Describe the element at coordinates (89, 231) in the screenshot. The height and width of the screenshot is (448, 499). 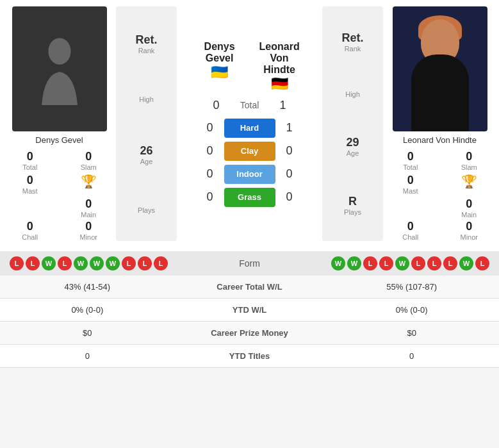
I see `left-stat-minor: 0 Minor` at that location.